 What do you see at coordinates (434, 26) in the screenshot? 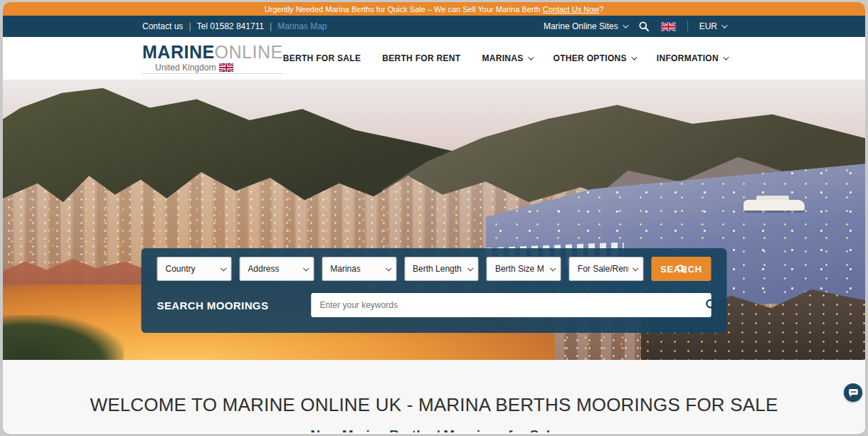
I see `topbar: Contact us | Tel 01582 841711 | Marinas …` at bounding box center [434, 26].